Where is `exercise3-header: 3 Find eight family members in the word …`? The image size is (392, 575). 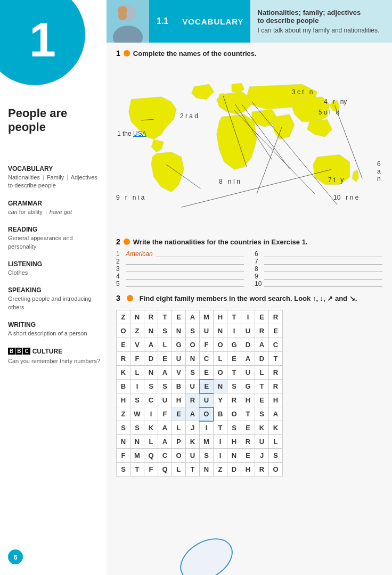
exercise3-header: 3 Find eight family members in the word … is located at coordinates (249, 298).